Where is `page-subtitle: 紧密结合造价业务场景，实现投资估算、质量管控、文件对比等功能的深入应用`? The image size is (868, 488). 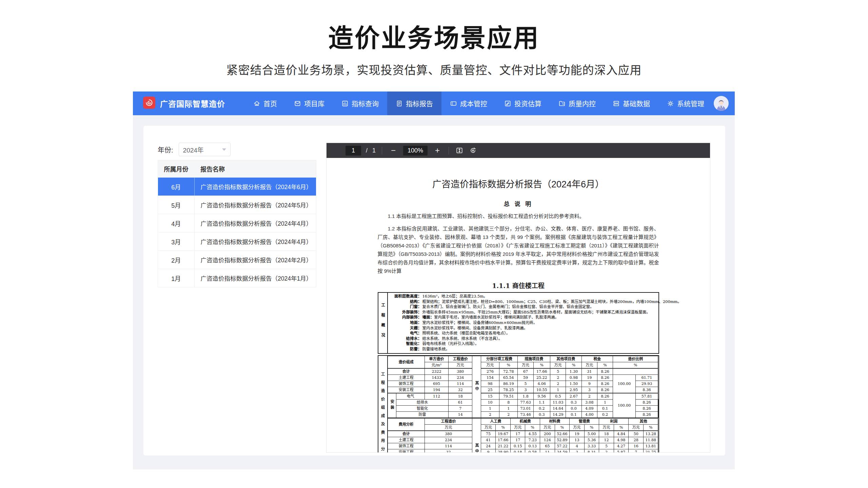
page-subtitle: 紧密结合造价业务场景，实现投资估算、质量管控、文件对比等功能的深入应用 is located at coordinates (434, 69).